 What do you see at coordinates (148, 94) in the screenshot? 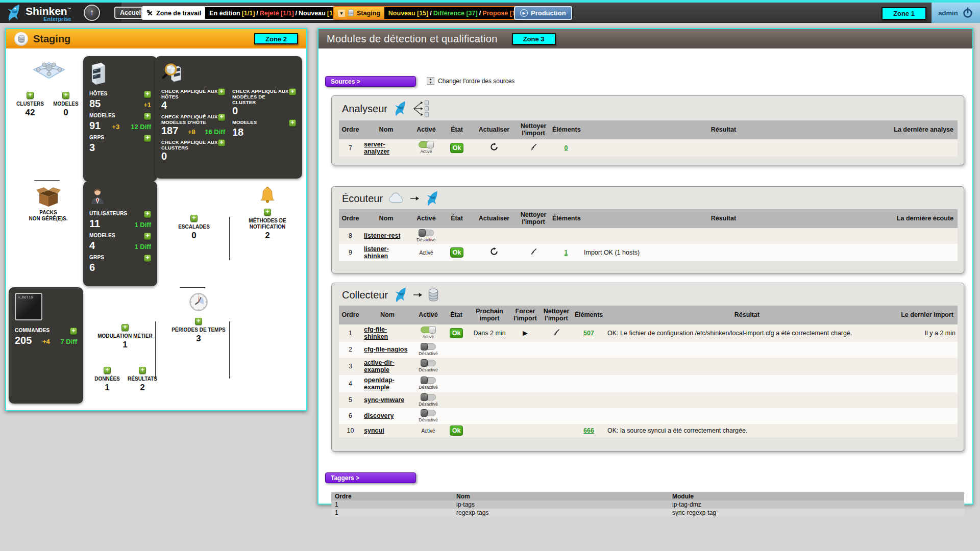
I see `add-host-button` at bounding box center [148, 94].